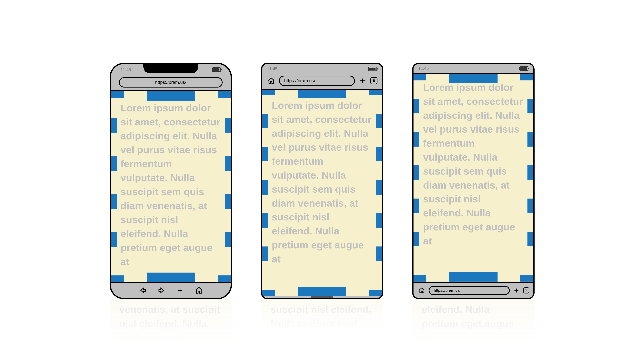 This screenshot has height=362, width=644. What do you see at coordinates (322, 297) in the screenshot?
I see `home-indicator` at bounding box center [322, 297].